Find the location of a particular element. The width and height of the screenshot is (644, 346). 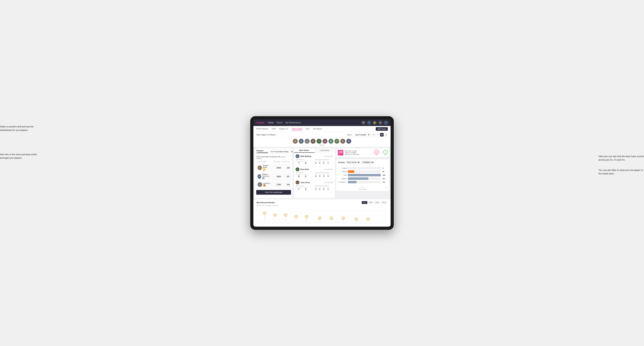

shot-details: Shot Dist: 16 yds Start Lie: Rough End L… is located at coordinates (359, 153).